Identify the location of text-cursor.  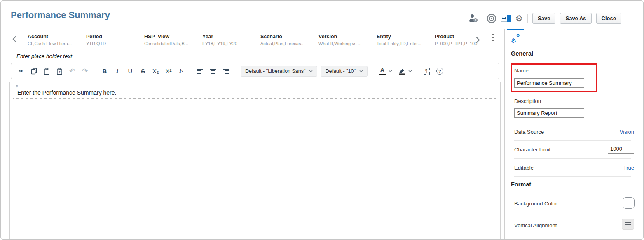
(117, 92).